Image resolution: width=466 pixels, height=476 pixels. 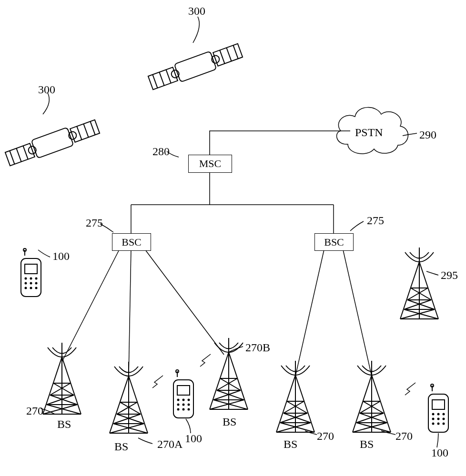 I want to click on ref-290: 290, so click(x=428, y=135).